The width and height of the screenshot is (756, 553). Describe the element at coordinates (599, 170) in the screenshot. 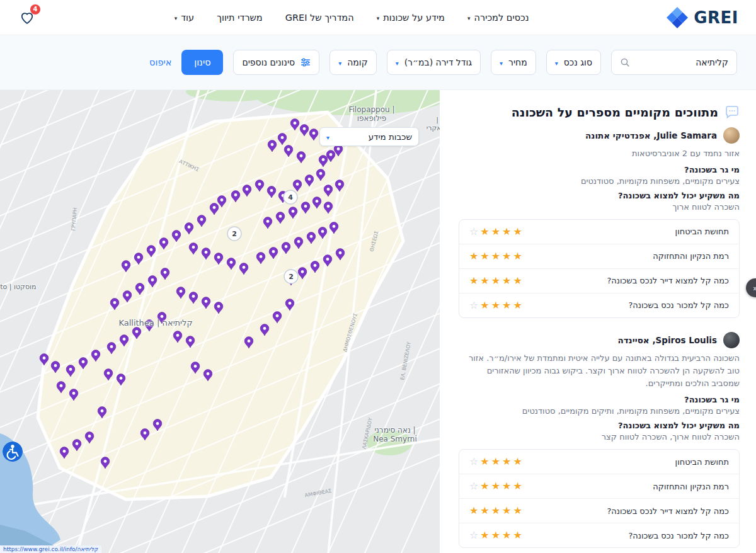

I see `review-question: מי גר בשכונה?` at that location.